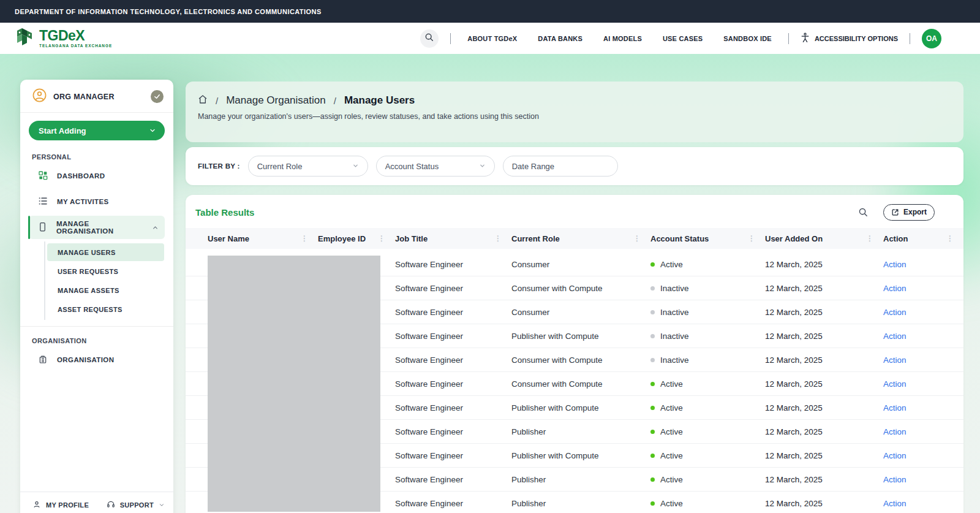  I want to click on divider, so click(97, 113).